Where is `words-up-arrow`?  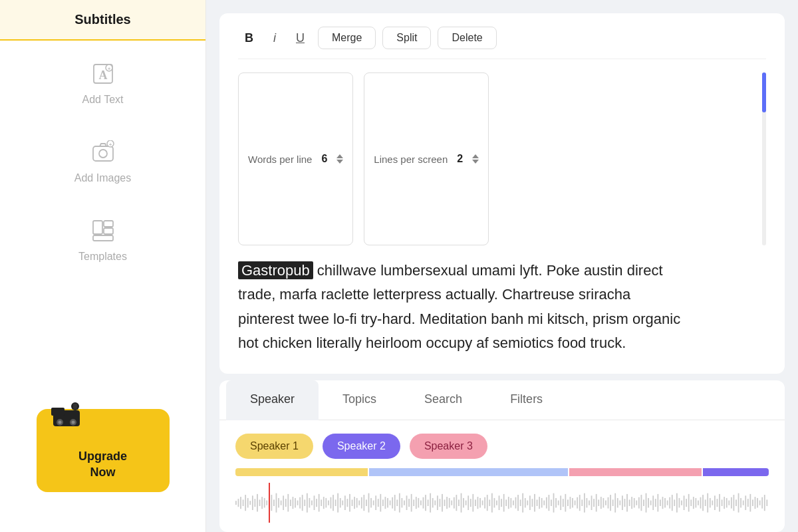
words-up-arrow is located at coordinates (340, 156).